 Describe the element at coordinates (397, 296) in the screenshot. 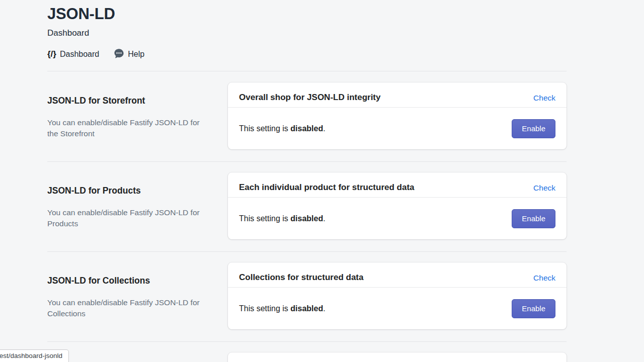

I see `collections-card: Collections for structured data Check Th…` at that location.